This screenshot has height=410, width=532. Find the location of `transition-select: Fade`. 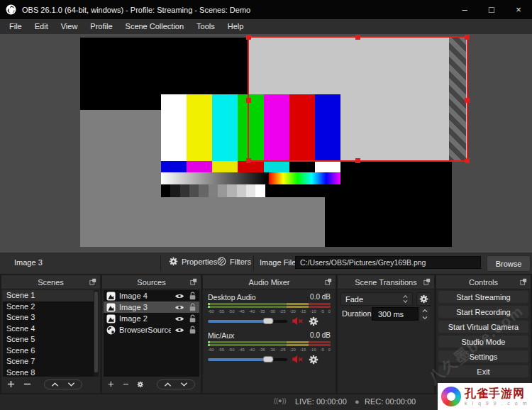

transition-select: Fade is located at coordinates (377, 299).